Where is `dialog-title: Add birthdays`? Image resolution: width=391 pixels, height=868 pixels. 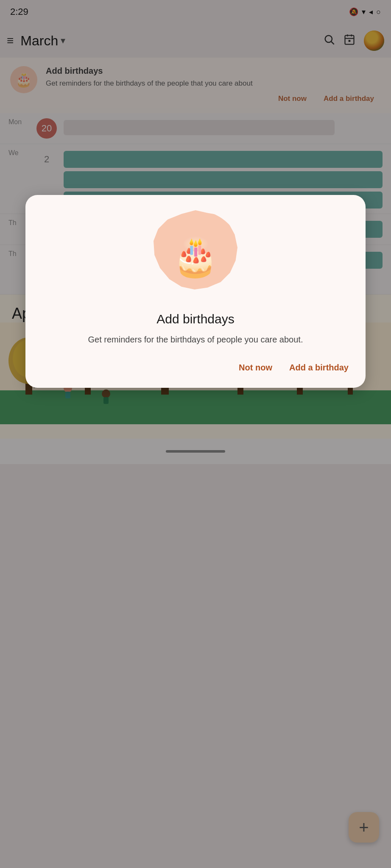
dialog-title: Add birthdays is located at coordinates (195, 319).